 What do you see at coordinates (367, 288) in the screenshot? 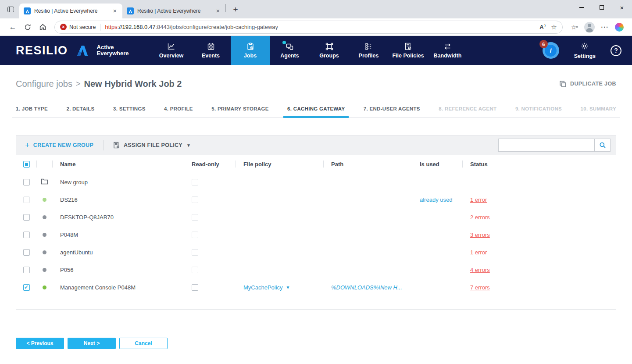
I see `path-link: %DOWNLOADS%\New H...` at bounding box center [367, 288].